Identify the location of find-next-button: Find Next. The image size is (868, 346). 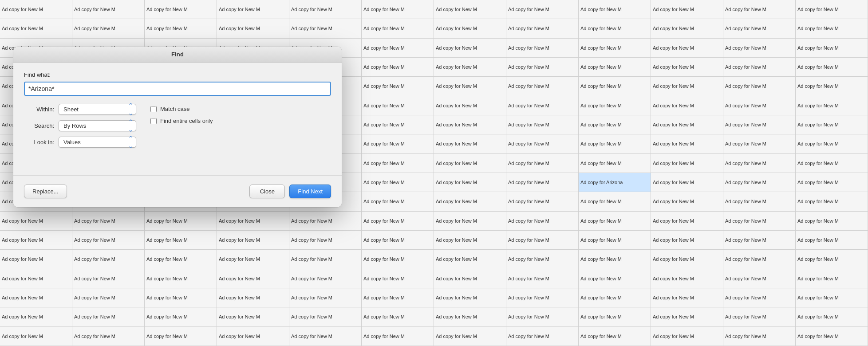
(310, 192).